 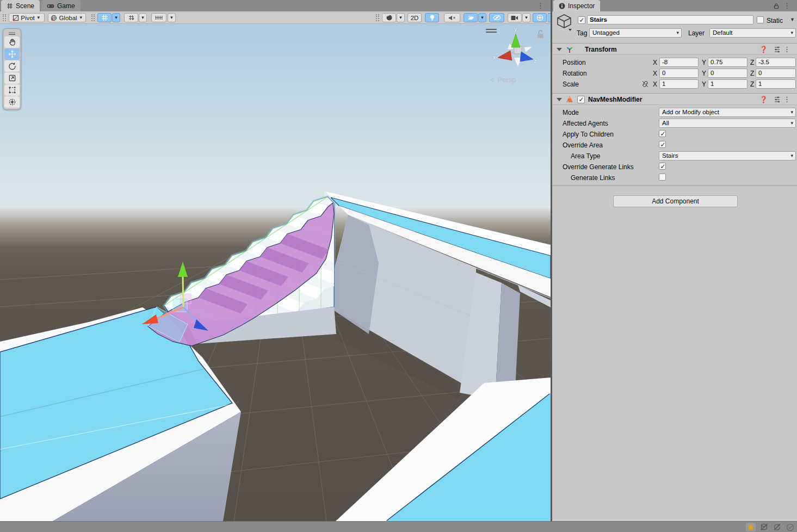 I want to click on gizmo-z-label: z, so click(x=535, y=61).